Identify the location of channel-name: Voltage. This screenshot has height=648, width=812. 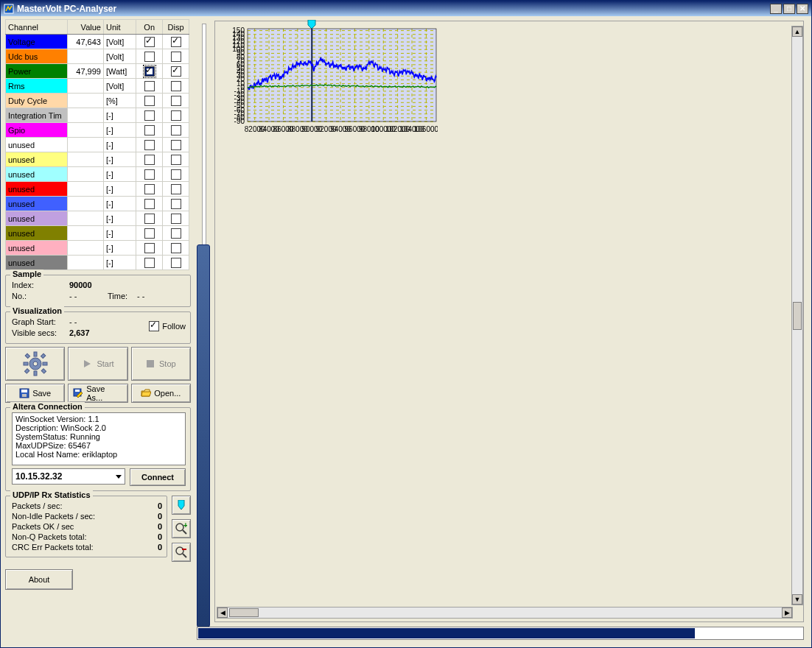
(37, 42).